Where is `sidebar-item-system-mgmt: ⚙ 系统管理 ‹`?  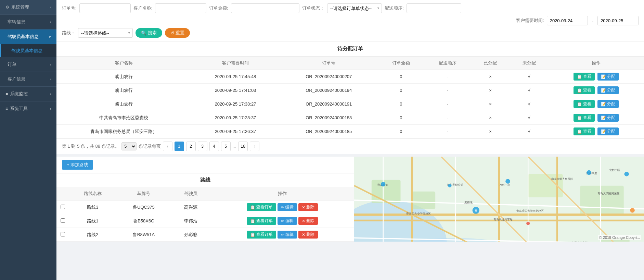
sidebar-item-system-mgmt: ⚙ 系统管理 ‹ is located at coordinates (28, 8).